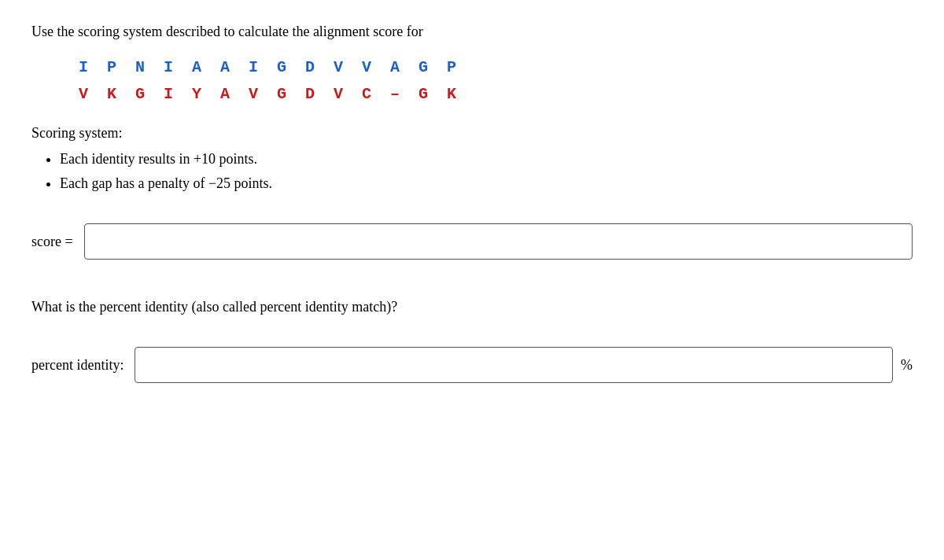 The width and height of the screenshot is (944, 560). I want to click on scoring-rule-1: Each identity results in +10 points., so click(486, 159).